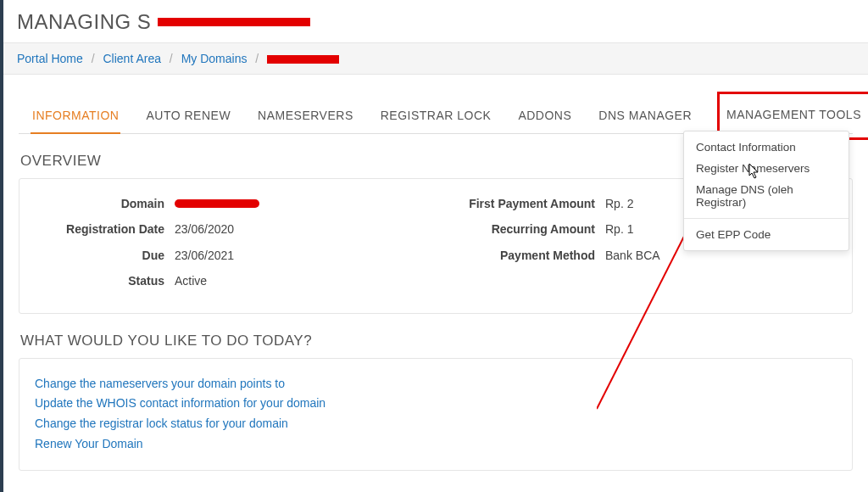  Describe the element at coordinates (436, 117) in the screenshot. I see `tab-bar: INFORMATION AUTO RENEW NAMESERVERS REGIS…` at that location.